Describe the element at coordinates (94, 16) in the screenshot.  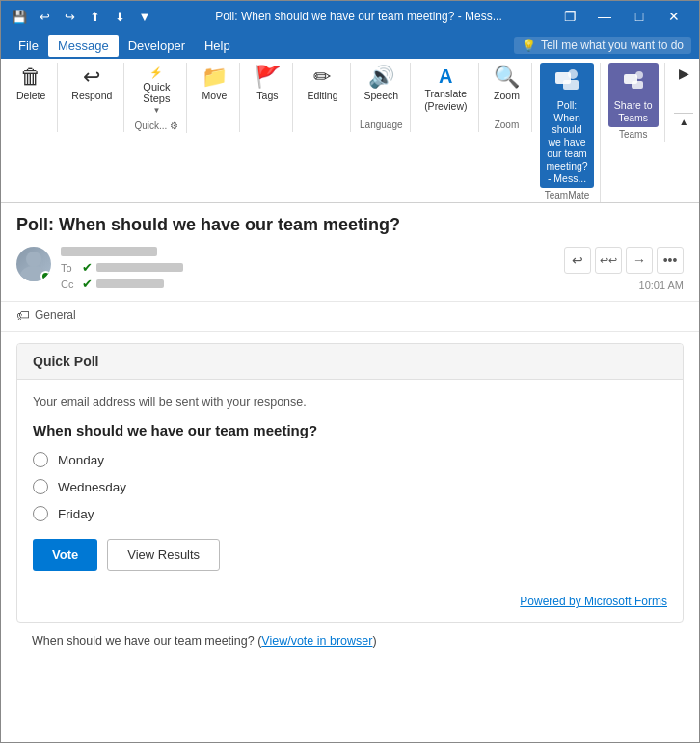
I see `up-icon: ⬆` at that location.